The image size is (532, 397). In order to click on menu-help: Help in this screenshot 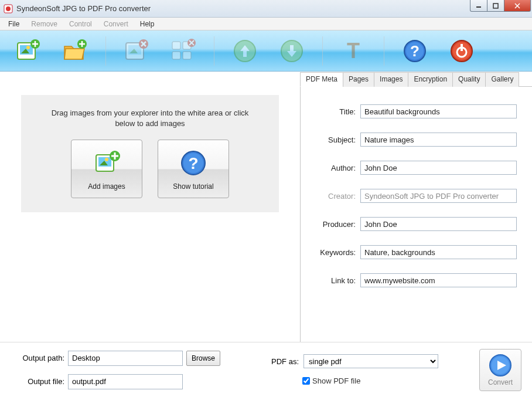, I will do `click(148, 24)`.